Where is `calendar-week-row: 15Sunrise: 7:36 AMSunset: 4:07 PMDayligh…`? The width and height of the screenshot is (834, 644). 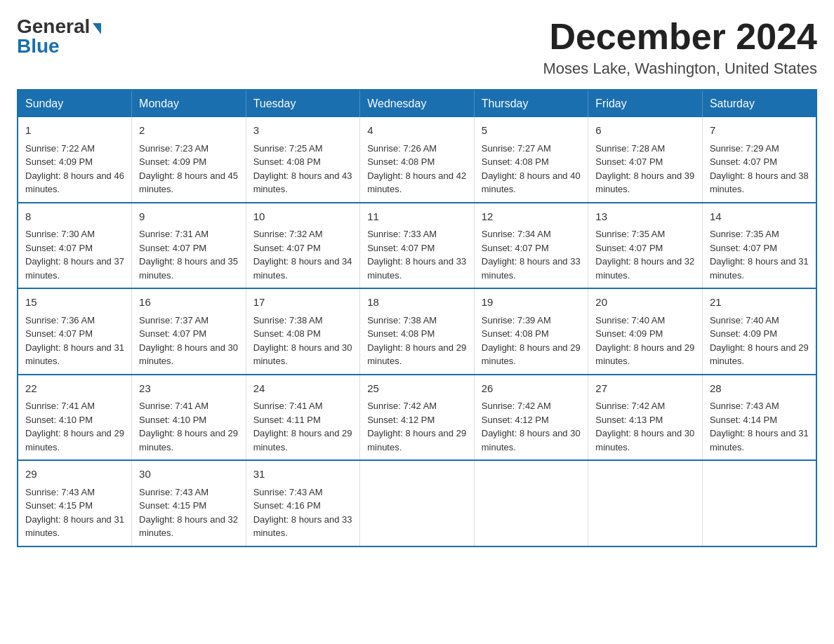 calendar-week-row: 15Sunrise: 7:36 AMSunset: 4:07 PMDayligh… is located at coordinates (417, 331).